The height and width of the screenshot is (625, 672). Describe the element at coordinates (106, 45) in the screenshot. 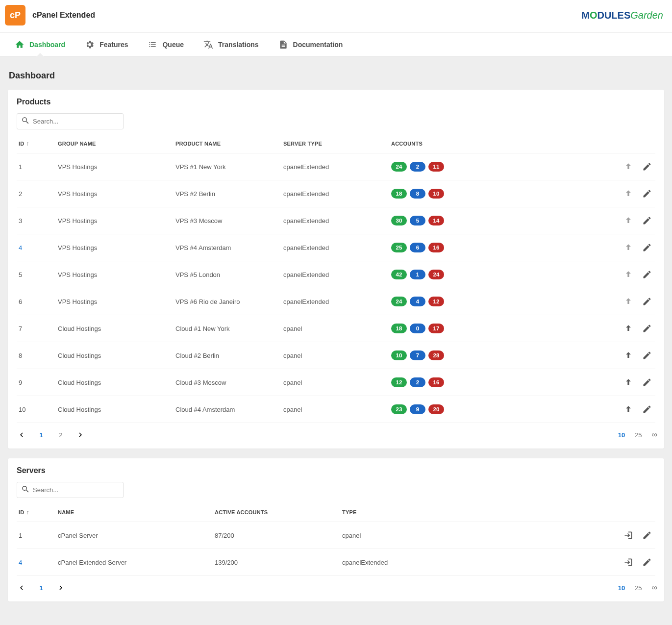

I see `nav-features: Features` at that location.